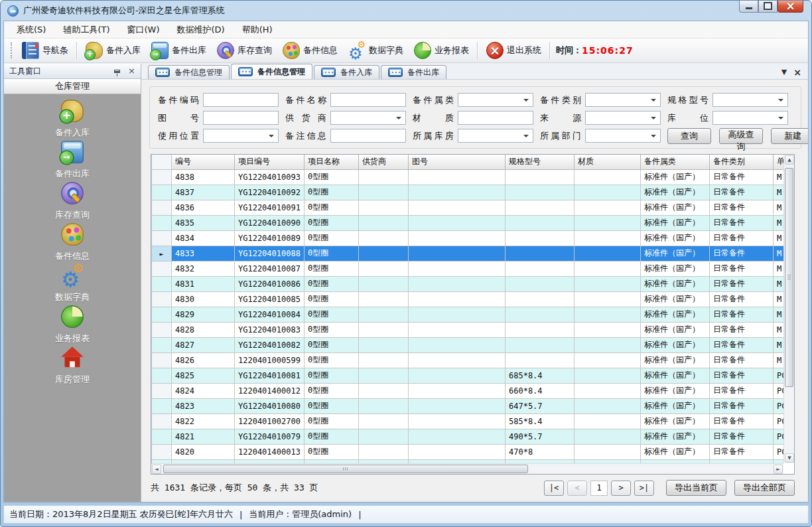 Image resolution: width=812 pixels, height=527 pixels. Describe the element at coordinates (257, 29) in the screenshot. I see `menu-item: 帮助(H)` at that location.